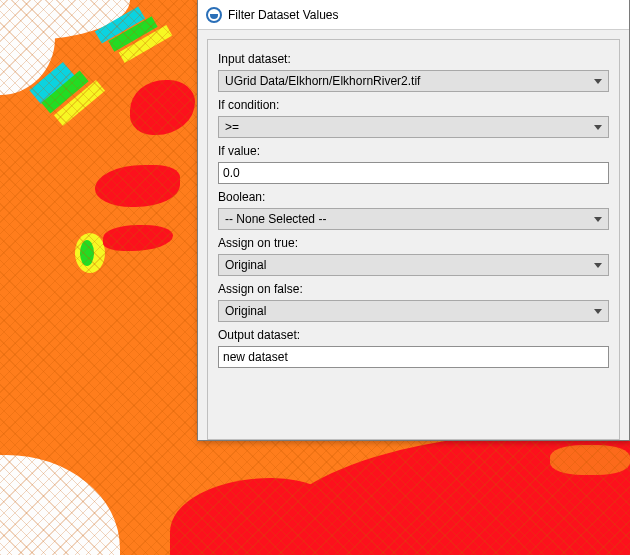 The image size is (630, 555). Describe the element at coordinates (414, 197) in the screenshot. I see `label-boolean: Boolean:` at that location.